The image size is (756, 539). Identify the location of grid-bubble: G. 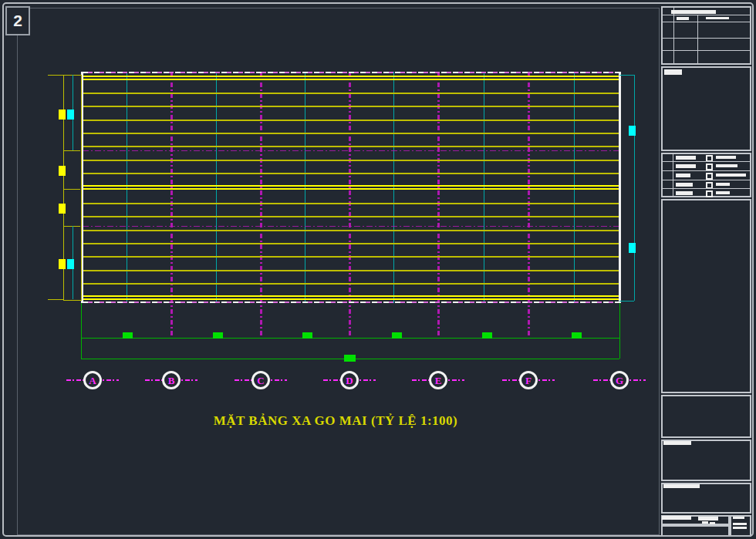
(619, 380).